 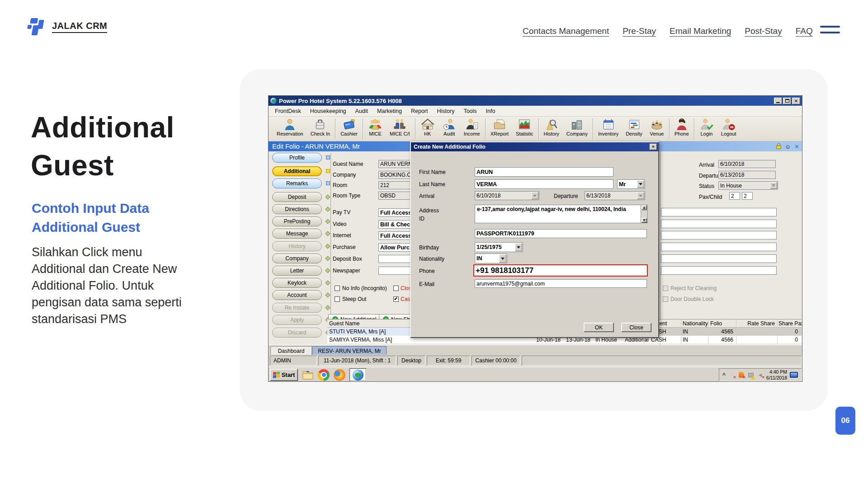 I want to click on scroll-up-button, so click(x=644, y=208).